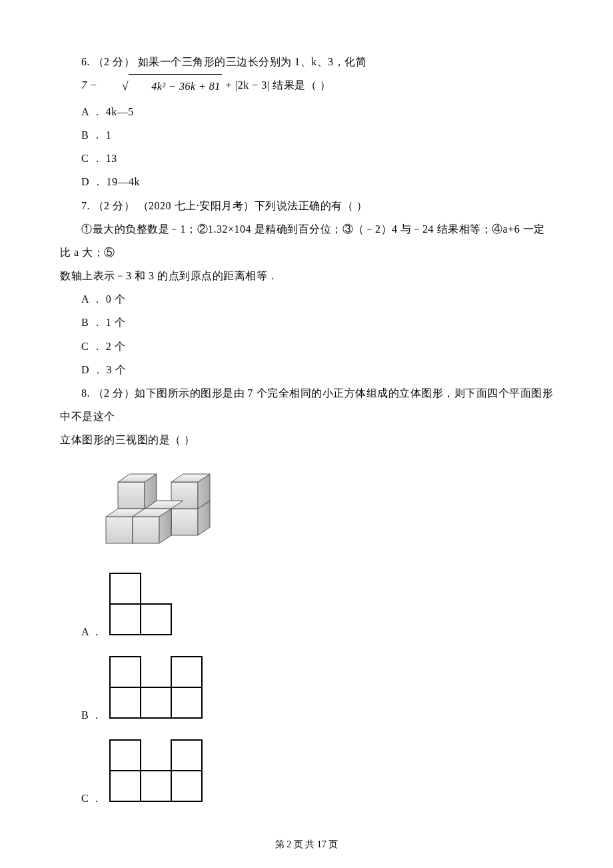 This screenshot has width=613, height=868. Describe the element at coordinates (306, 347) in the screenshot. I see `q7-option-c: C ． 2 个` at that location.